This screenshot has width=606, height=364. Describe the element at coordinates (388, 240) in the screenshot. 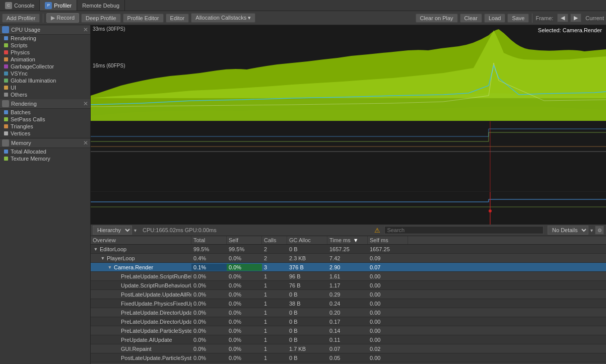

I see `th-selfms: Self ms` at that location.